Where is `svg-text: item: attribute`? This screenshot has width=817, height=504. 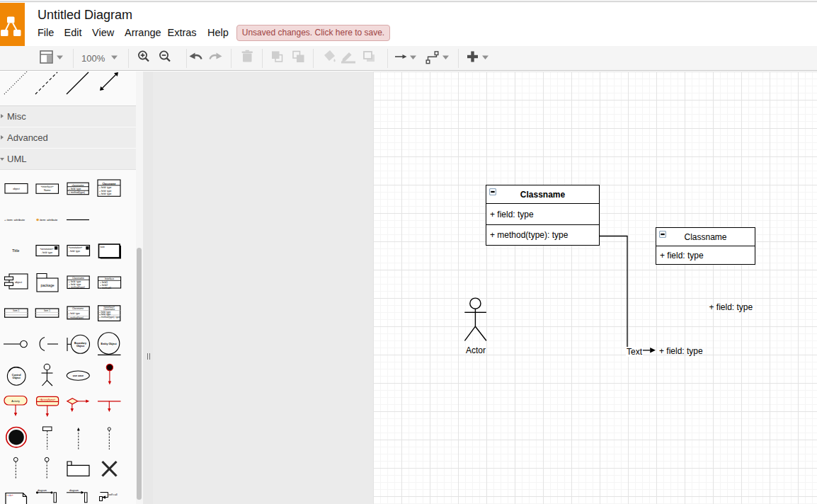
svg-text: item: attribute is located at coordinates (49, 219).